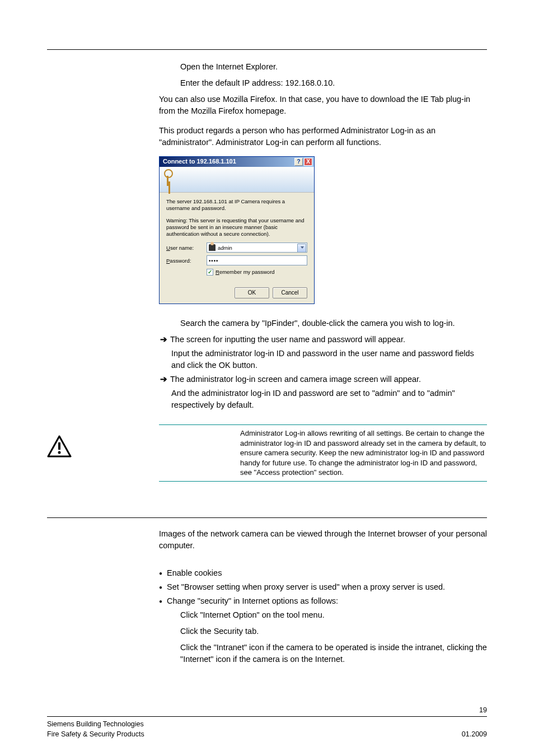 The image size is (534, 756). Describe the element at coordinates (323, 453) in the screenshot. I see `warning-box: Administrator Log-in allows rewriting of…` at that location.